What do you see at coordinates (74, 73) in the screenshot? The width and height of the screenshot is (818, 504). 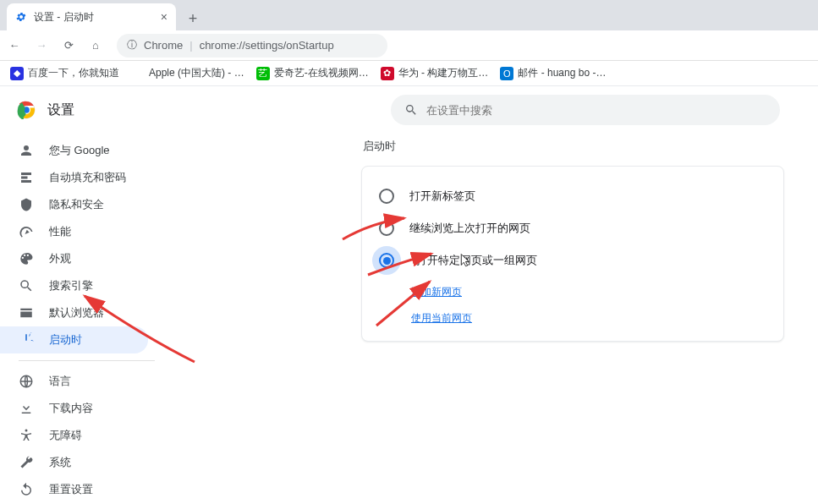 I see `bookmark-label: 百度一下，你就知道` at bounding box center [74, 73].